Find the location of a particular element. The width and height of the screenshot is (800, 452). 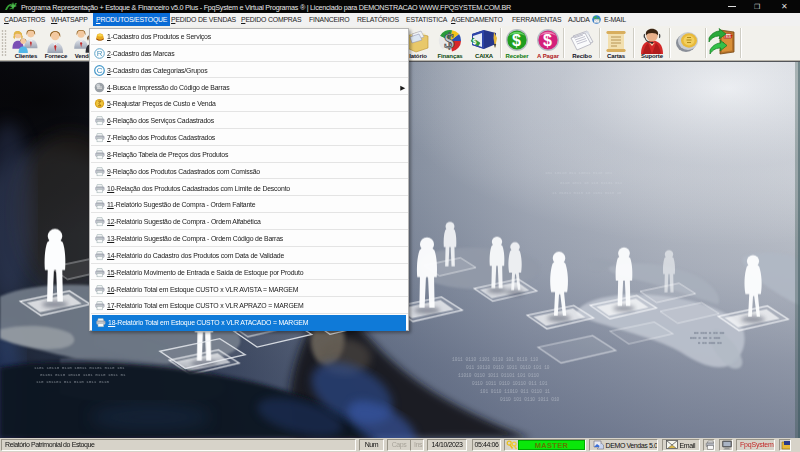

svg-text: 11010 0110 1011 01101 101 0110 is located at coordinates (498, 376).